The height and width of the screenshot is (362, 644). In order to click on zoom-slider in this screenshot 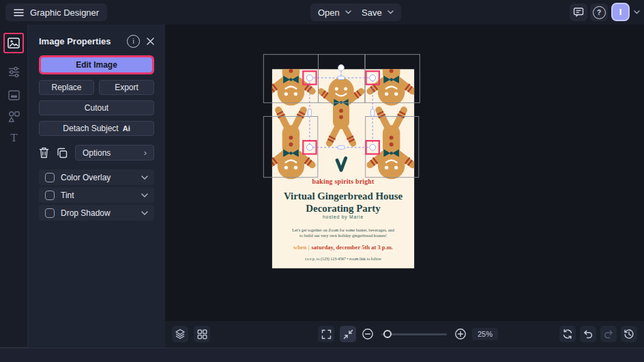, I will do `click(414, 335)`.